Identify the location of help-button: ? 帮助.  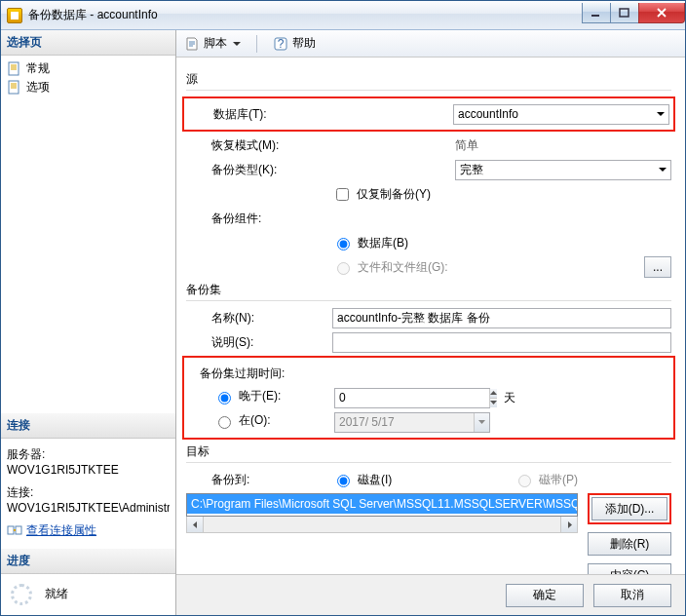
(294, 43).